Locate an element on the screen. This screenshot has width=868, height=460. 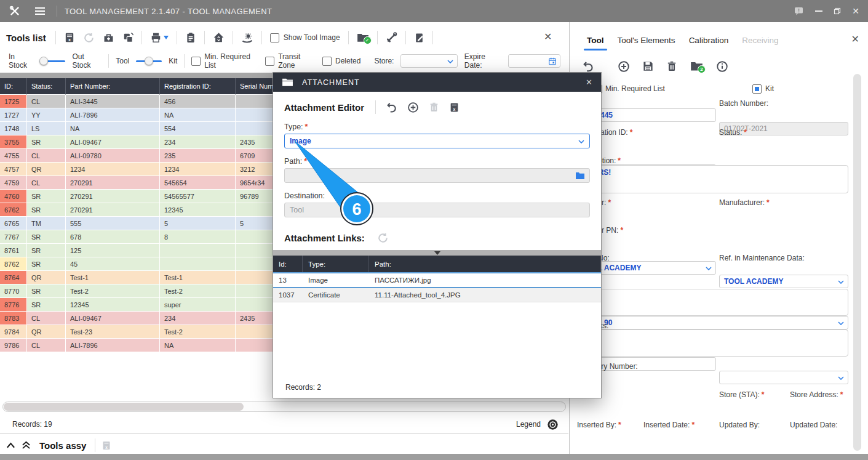
refresh-icon is located at coordinates (89, 38).